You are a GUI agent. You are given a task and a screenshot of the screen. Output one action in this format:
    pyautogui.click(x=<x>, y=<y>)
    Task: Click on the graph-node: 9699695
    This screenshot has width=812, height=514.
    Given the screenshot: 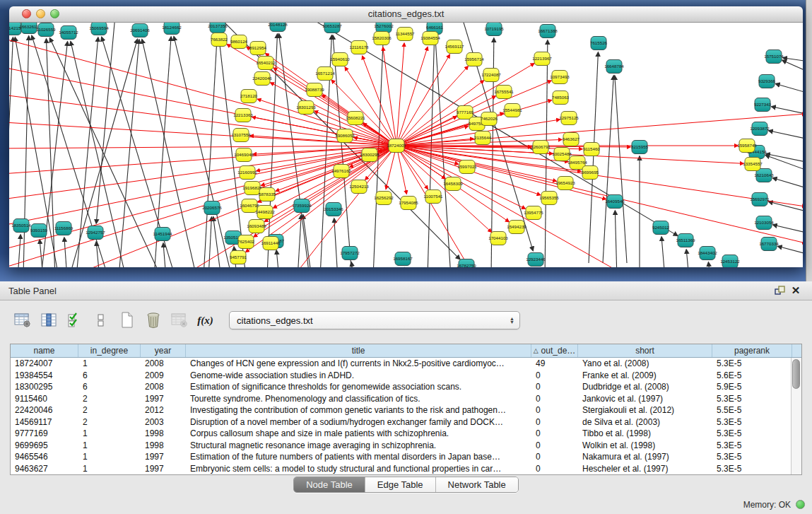 What is the action you would take?
    pyautogui.click(x=591, y=173)
    